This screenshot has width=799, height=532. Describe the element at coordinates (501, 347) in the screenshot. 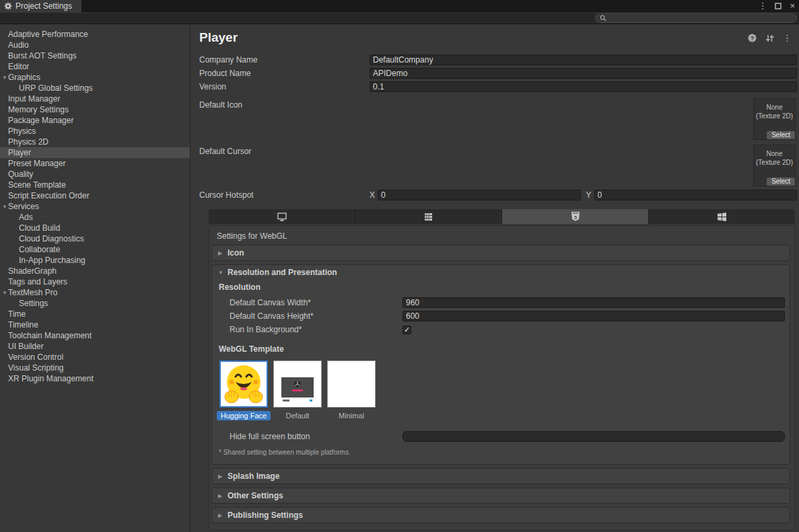

I see `webgl-template-heading: WebGL Template` at that location.